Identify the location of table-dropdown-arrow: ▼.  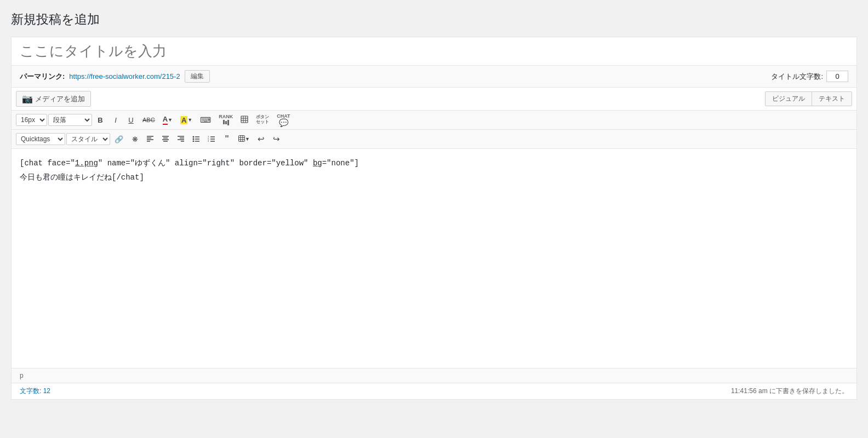
(248, 139).